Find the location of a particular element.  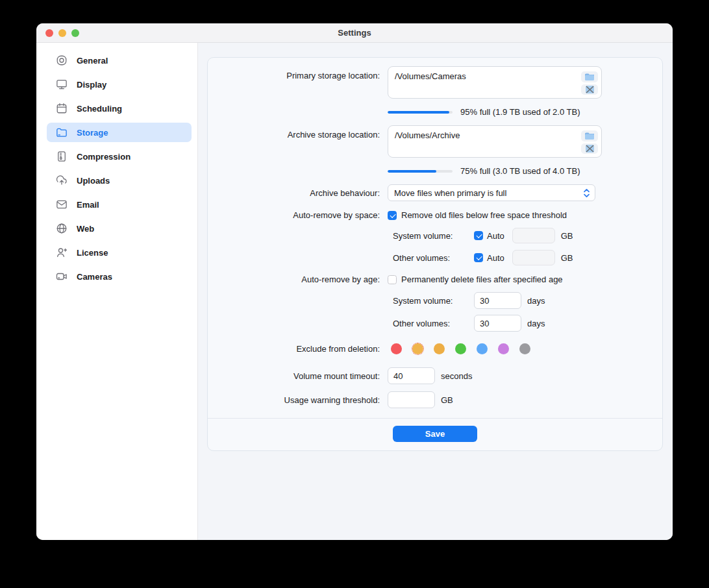

archive-location-label: Archive storage location: is located at coordinates (293, 132).